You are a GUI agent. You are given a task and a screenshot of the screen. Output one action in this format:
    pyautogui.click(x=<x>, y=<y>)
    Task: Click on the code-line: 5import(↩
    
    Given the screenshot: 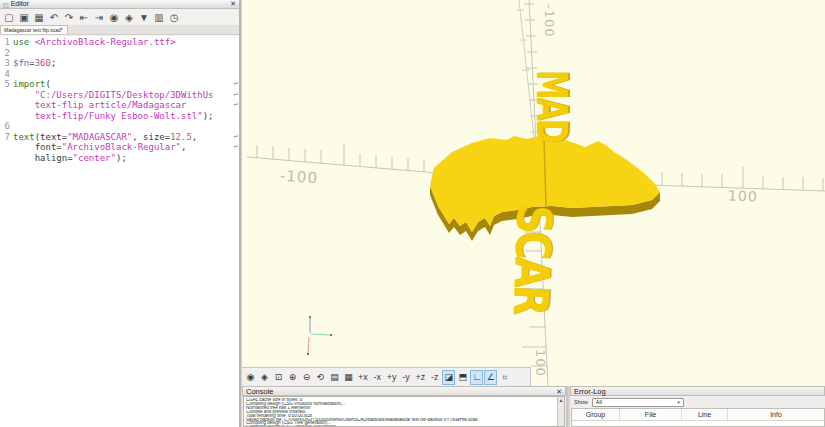 What is the action you would take?
    pyautogui.click(x=120, y=84)
    